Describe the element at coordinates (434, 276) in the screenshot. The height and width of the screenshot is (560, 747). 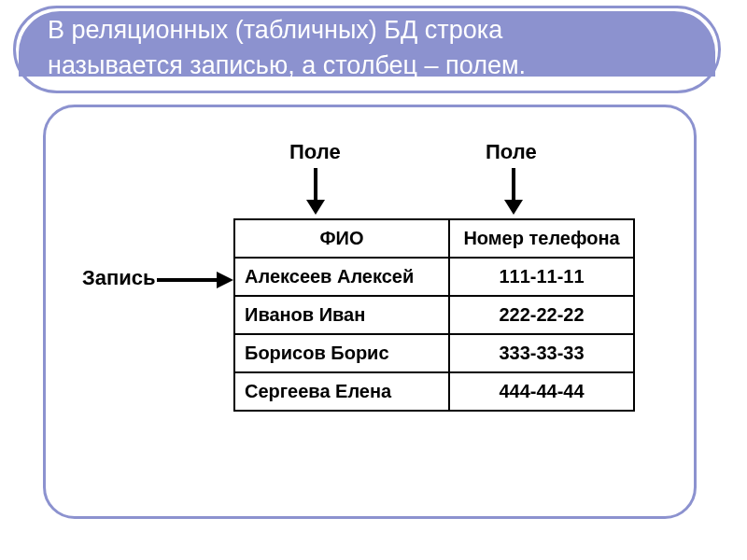
I see `table-row: Алексеев Алексей 111-11-11` at that location.